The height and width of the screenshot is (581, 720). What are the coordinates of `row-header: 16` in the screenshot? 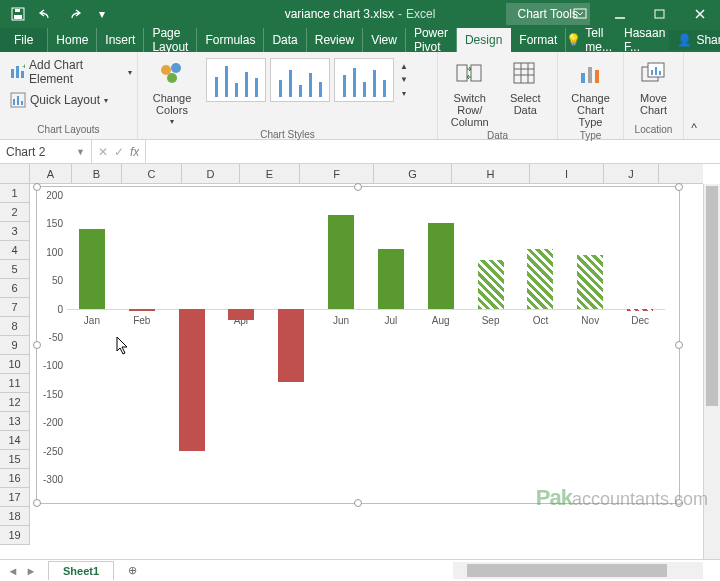 It's located at (14, 478).